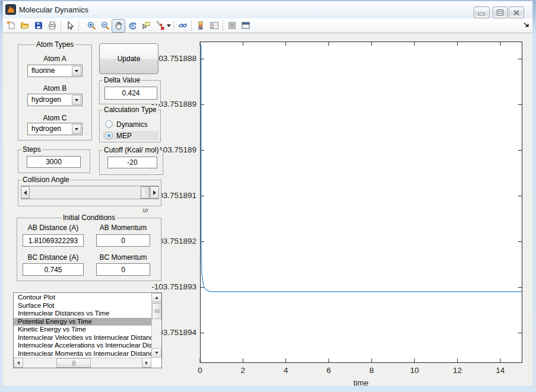  Describe the element at coordinates (11, 9) in the screenshot. I see `matlab-icon` at that location.